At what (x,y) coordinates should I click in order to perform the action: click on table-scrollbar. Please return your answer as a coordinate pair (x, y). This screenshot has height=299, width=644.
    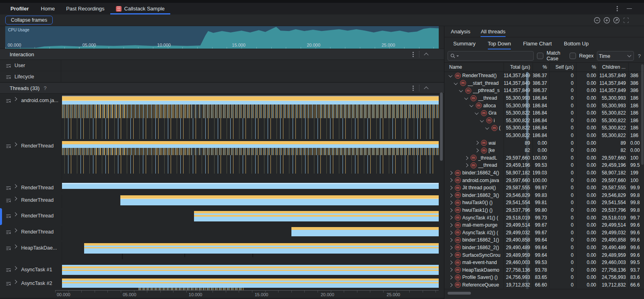
    Looking at the image, I should click on (642, 115).